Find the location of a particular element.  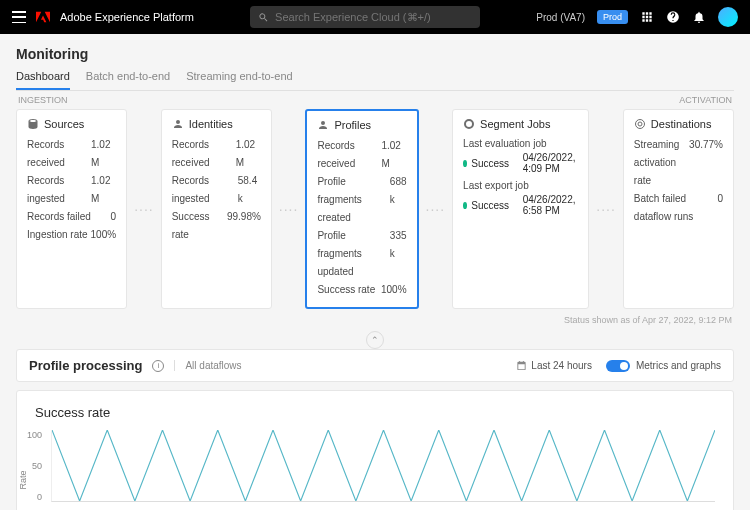

calendar-icon is located at coordinates (522, 366).